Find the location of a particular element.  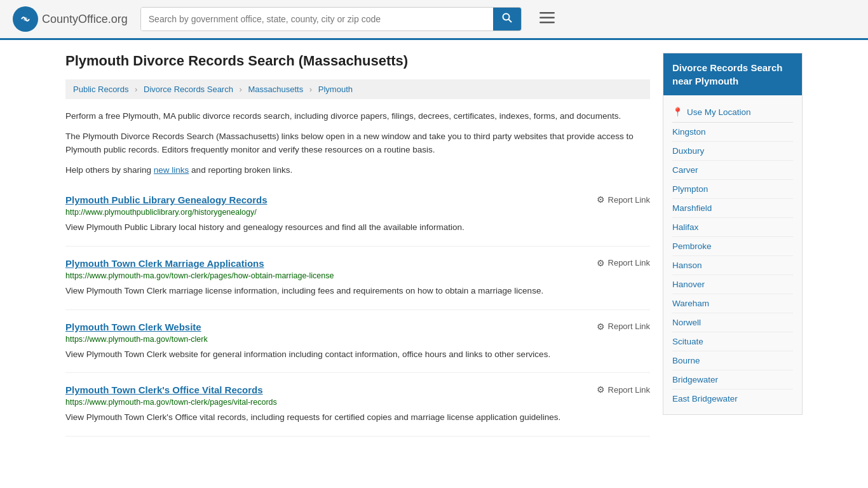

breadcrumb-sep-2: › is located at coordinates (241, 89).